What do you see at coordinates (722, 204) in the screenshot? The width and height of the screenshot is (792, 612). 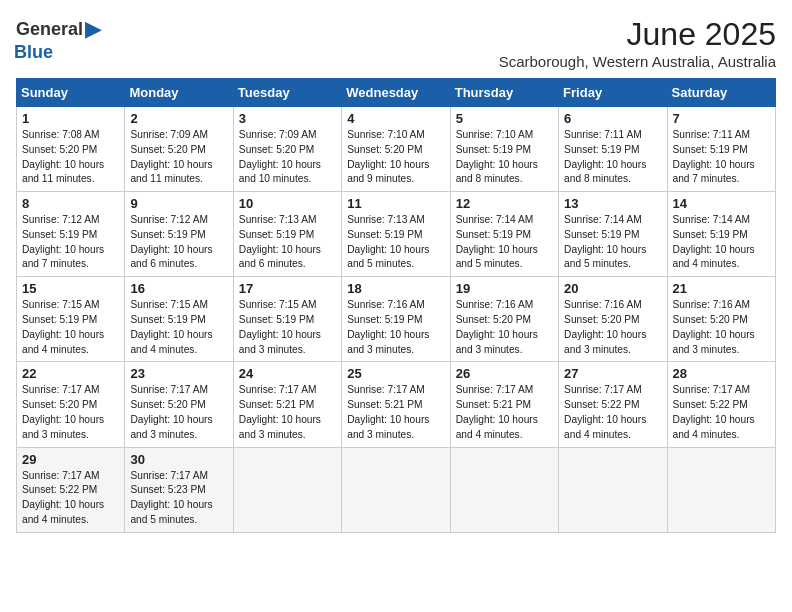 I see `day-number: 14` at bounding box center [722, 204].